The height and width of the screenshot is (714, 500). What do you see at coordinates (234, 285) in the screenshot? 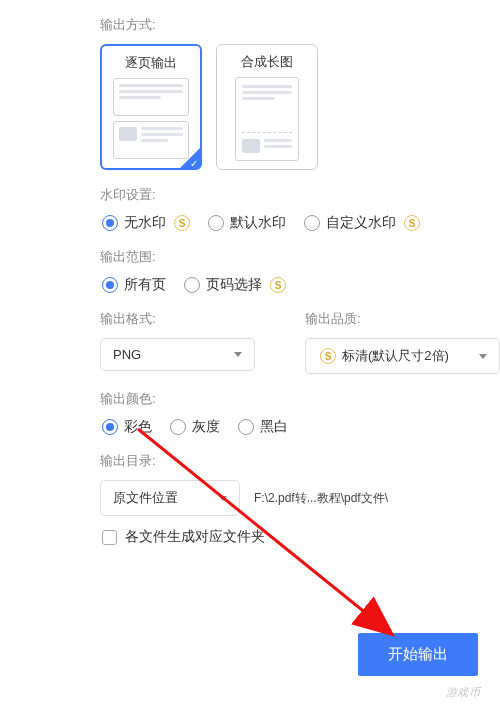
I see `radio-label: 页码选择` at bounding box center [234, 285].